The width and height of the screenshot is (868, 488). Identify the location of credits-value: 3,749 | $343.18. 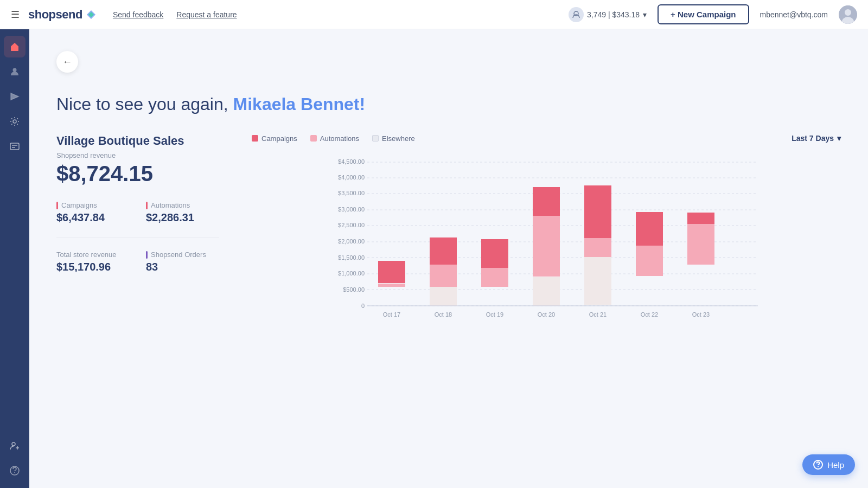
(613, 15).